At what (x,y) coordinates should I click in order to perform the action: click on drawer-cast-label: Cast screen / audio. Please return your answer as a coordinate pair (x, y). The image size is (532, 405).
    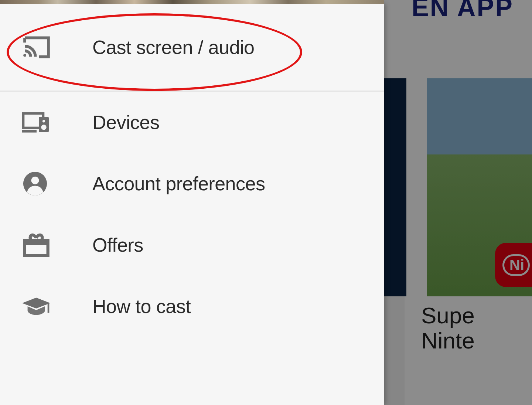
    Looking at the image, I should click on (174, 47).